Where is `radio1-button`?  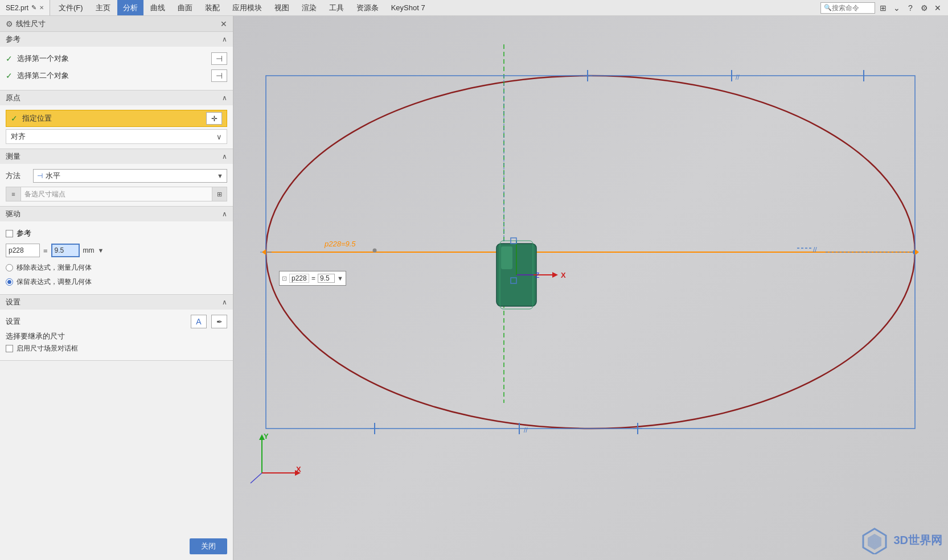 radio1-button is located at coordinates (9, 267).